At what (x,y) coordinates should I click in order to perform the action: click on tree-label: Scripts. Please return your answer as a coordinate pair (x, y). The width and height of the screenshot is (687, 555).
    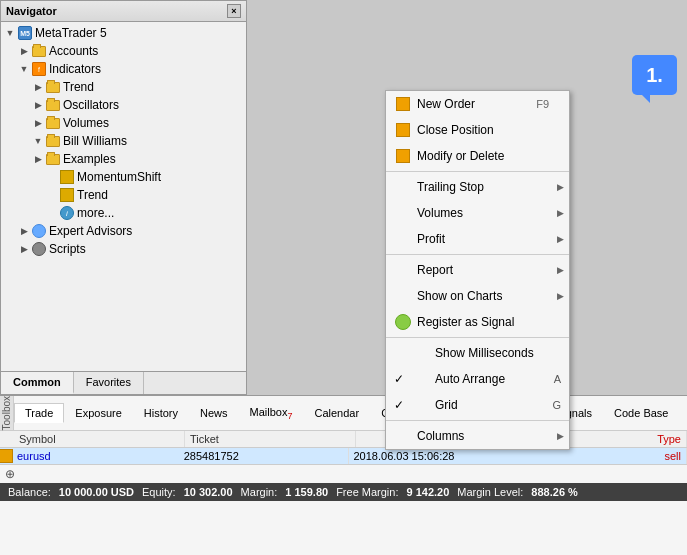
    Looking at the image, I should click on (68, 249).